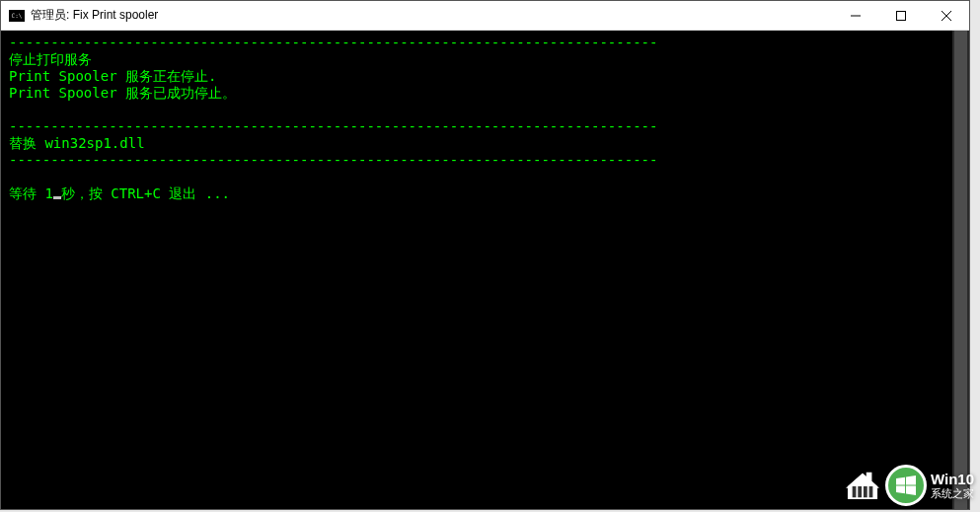 Image resolution: width=980 pixels, height=512 pixels. Describe the element at coordinates (961, 270) in the screenshot. I see `scrollbar-thumb` at that location.